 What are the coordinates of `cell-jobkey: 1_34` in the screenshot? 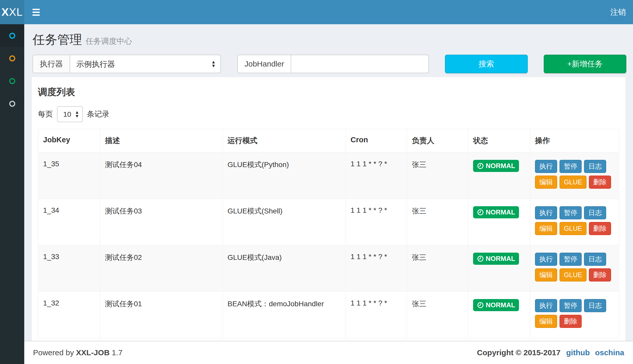 It's located at (69, 222).